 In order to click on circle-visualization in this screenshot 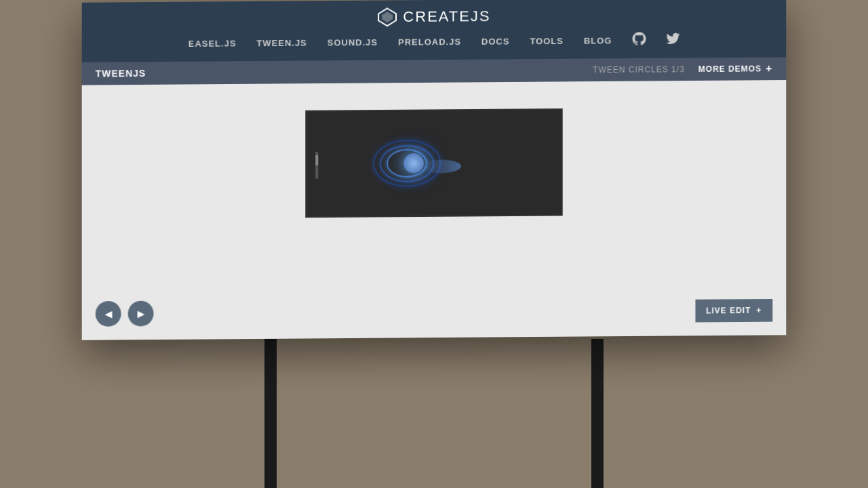, I will do `click(434, 163)`.